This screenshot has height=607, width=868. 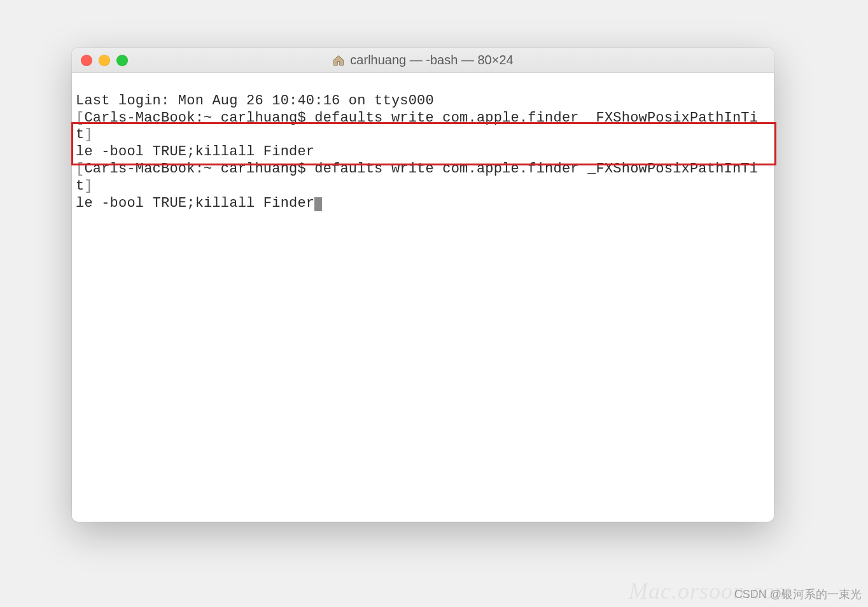 I want to click on window-title-wrap: carlhuang — -bash — 80×24, so click(x=423, y=60).